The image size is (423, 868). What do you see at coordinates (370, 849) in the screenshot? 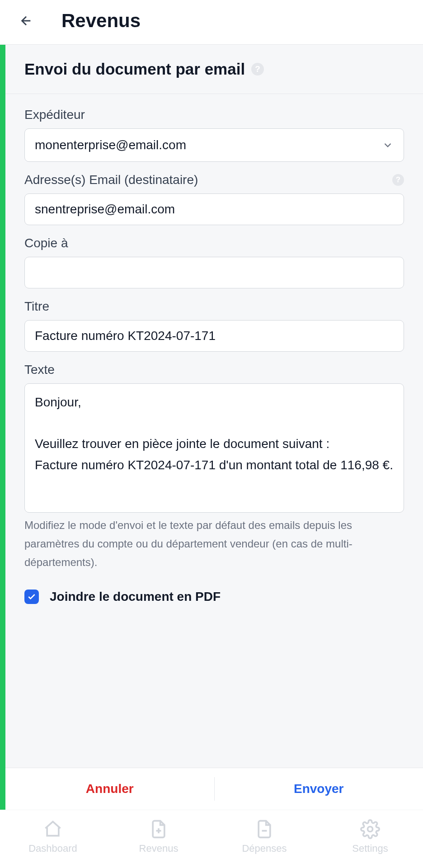
I see `nav-settings-label: Settings` at bounding box center [370, 849].